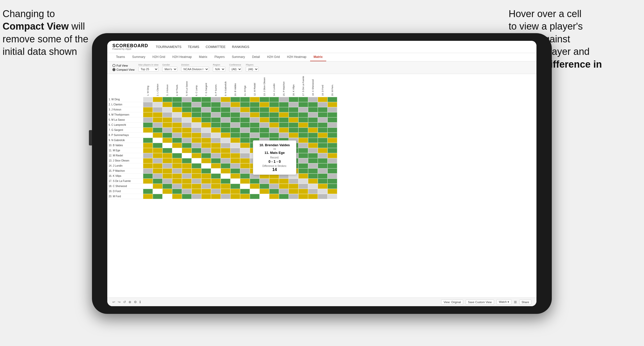  What do you see at coordinates (140, 302) in the screenshot?
I see `info-icon: ℹ` at bounding box center [140, 302].